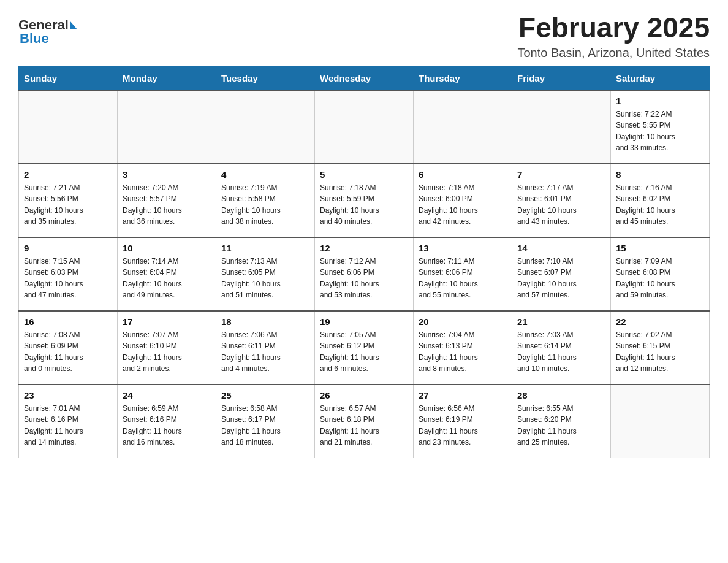  I want to click on day-info: Sunrise: 6:57 AM Sunset: 6:18 PM Dayligh…, so click(364, 426).